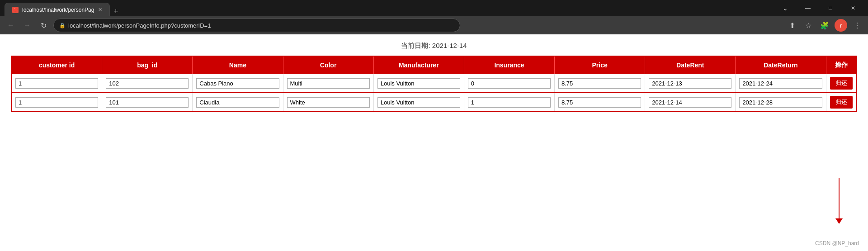 This screenshot has width=868, height=251. Describe the element at coordinates (841, 25) in the screenshot. I see `profile-avatar: r` at that location.